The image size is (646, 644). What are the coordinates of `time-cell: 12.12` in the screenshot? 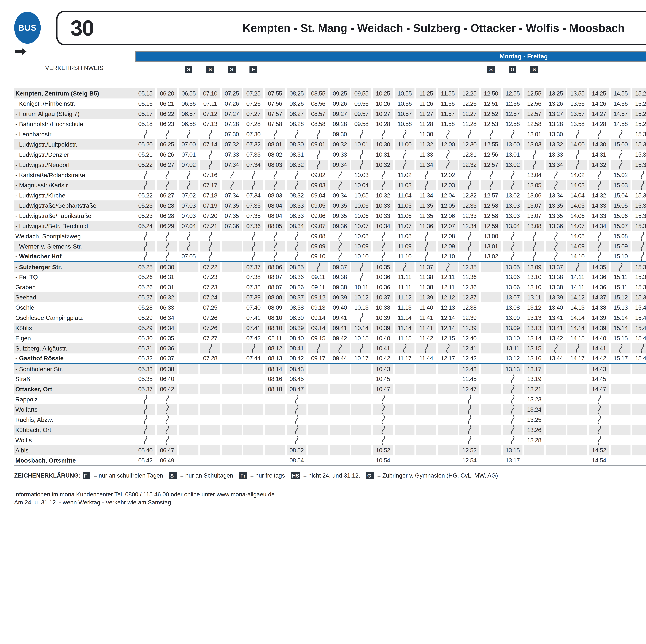 It's located at (448, 297).